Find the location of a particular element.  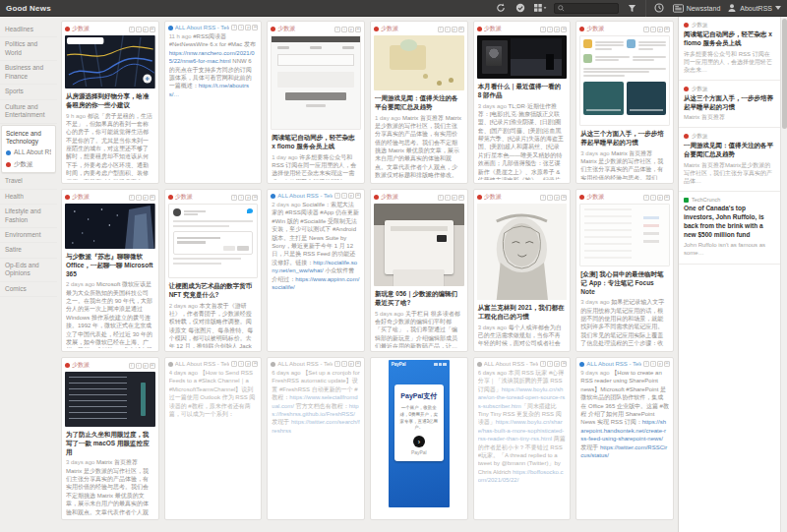

article-card: 少数派 f t p ✉ 与少数派『苏志』聊聊微软 Office，一起聊一聊 Mi… is located at coordinates (110, 270).